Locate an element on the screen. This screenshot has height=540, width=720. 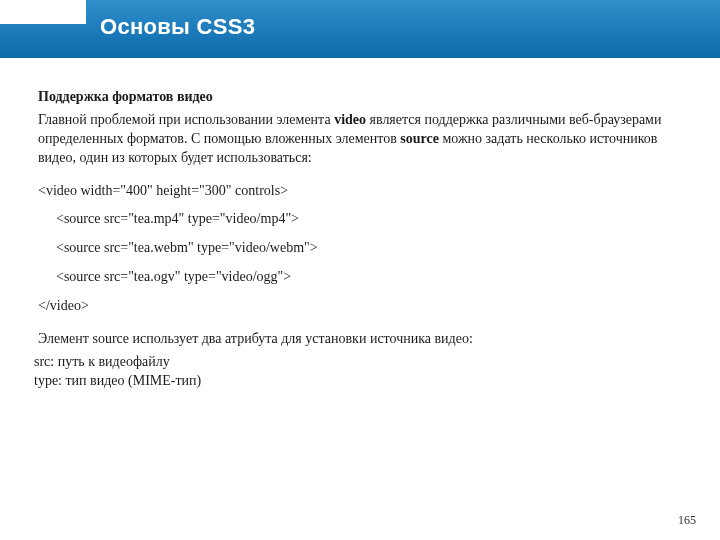
code-line-5: </video> is located at coordinates (358, 306).